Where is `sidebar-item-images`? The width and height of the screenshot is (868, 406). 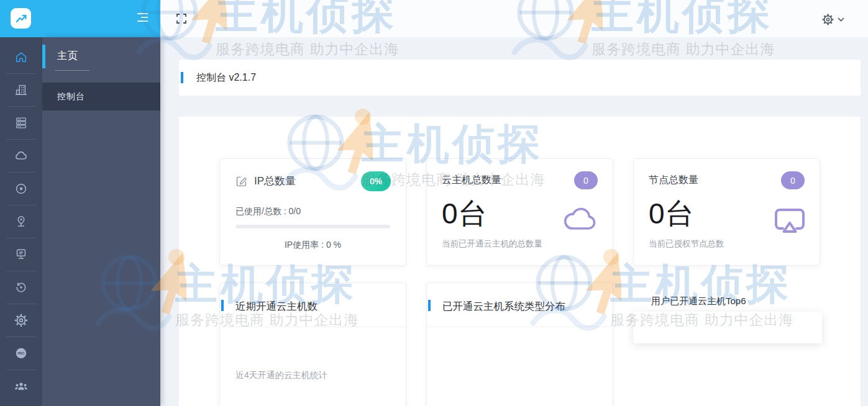
sidebar-item-images is located at coordinates (21, 189).